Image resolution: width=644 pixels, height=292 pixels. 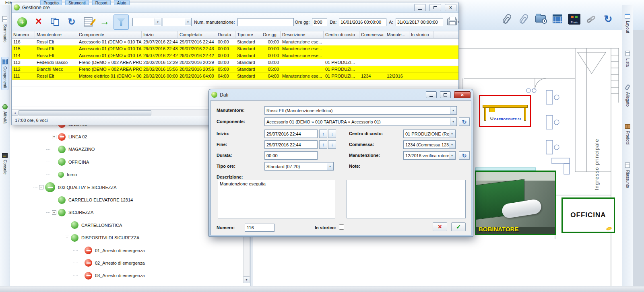 What do you see at coordinates (22, 22) in the screenshot?
I see `add-button: +` at bounding box center [22, 22].